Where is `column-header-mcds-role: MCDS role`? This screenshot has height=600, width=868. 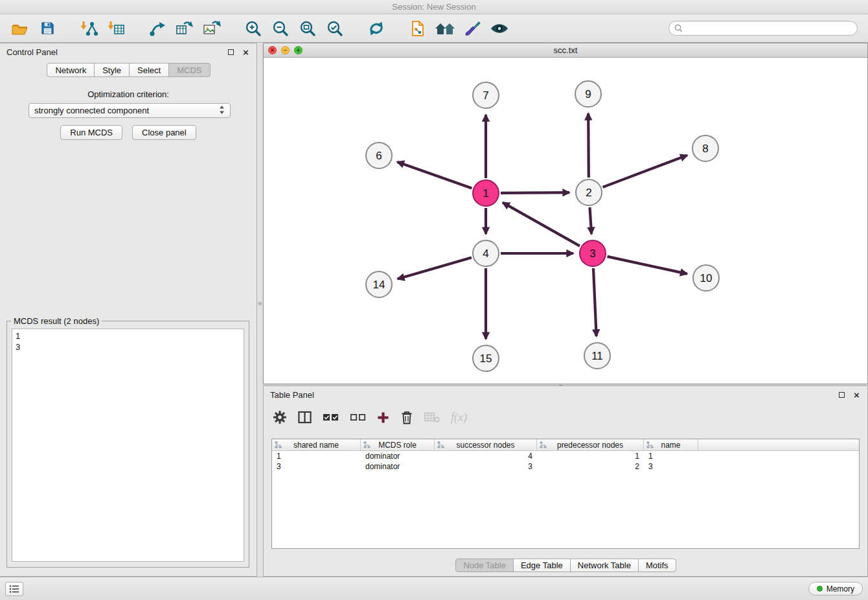
column-header-mcds-role: MCDS role is located at coordinates (398, 444).